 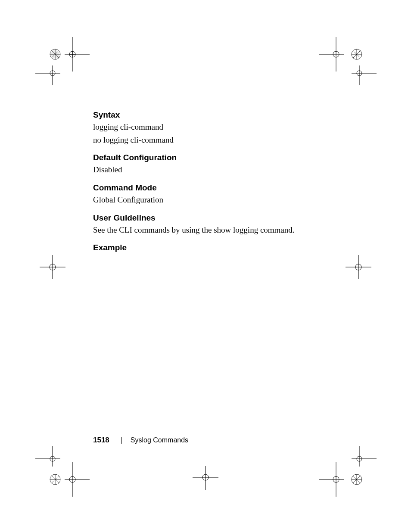 What do you see at coordinates (121, 440) in the screenshot?
I see `footer-separator` at bounding box center [121, 440].